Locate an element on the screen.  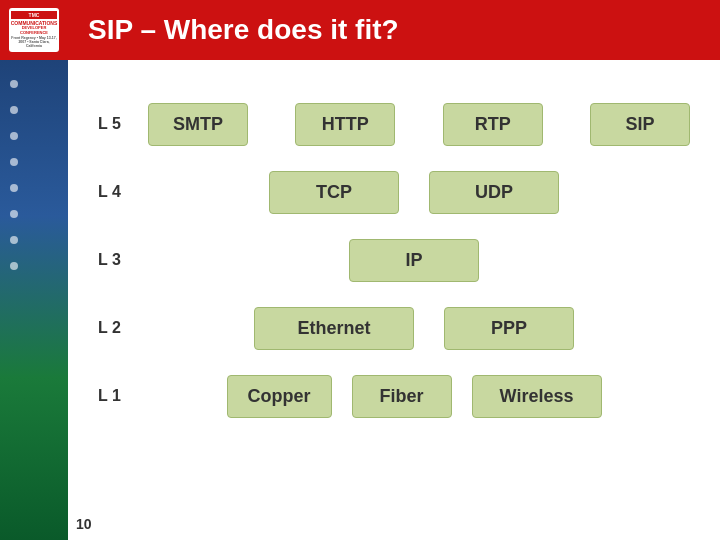
protocol-http: HTTP is located at coordinates (345, 124).